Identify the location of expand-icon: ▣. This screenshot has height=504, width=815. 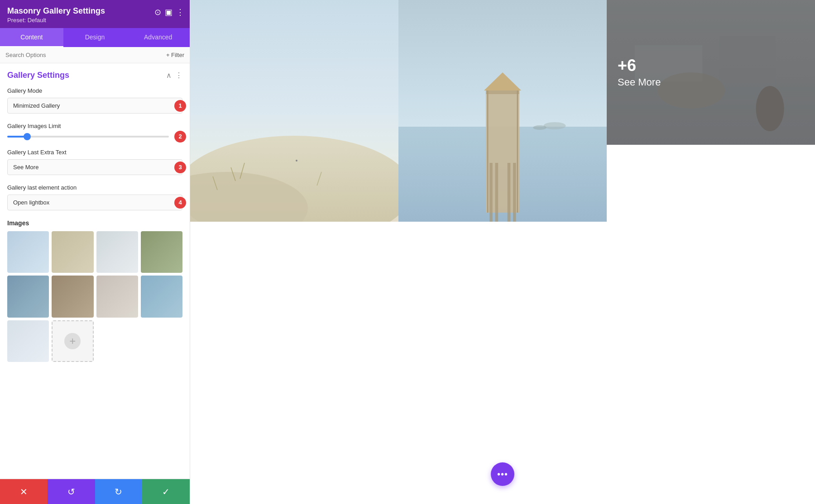
(168, 12).